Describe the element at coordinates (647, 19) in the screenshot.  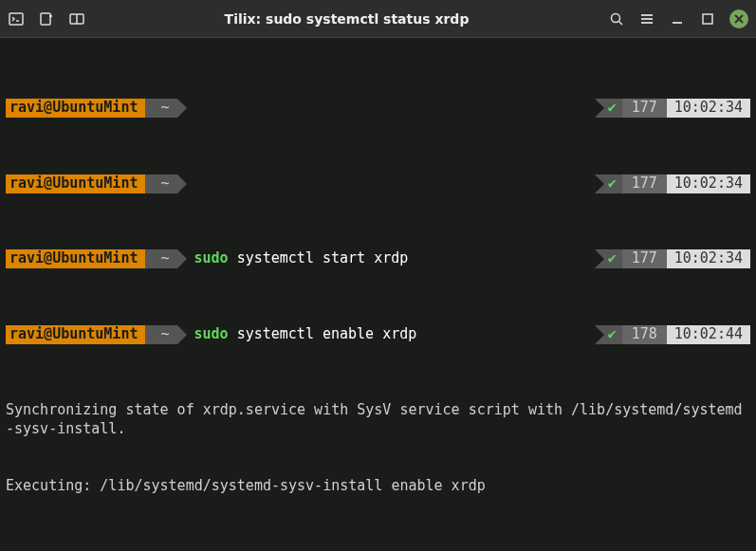
I see `menu-icon` at that location.